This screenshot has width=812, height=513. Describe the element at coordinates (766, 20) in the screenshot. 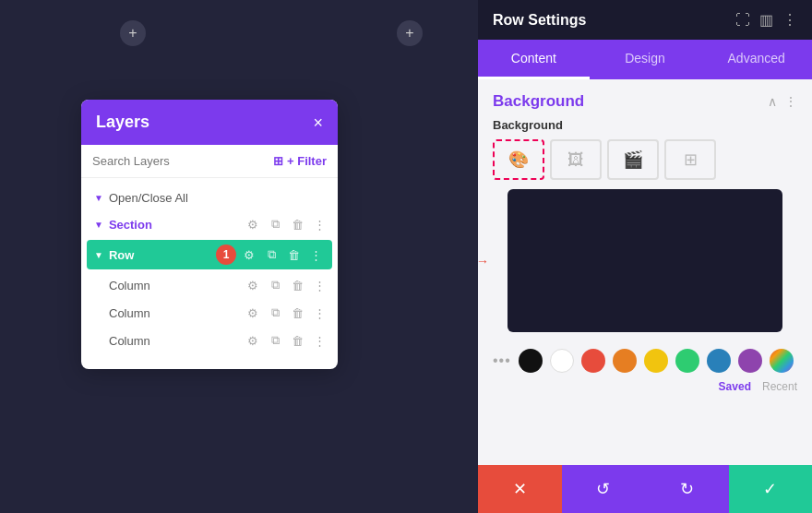

I see `settings-header-icons: ⛶ ▥ ⋮` at that location.